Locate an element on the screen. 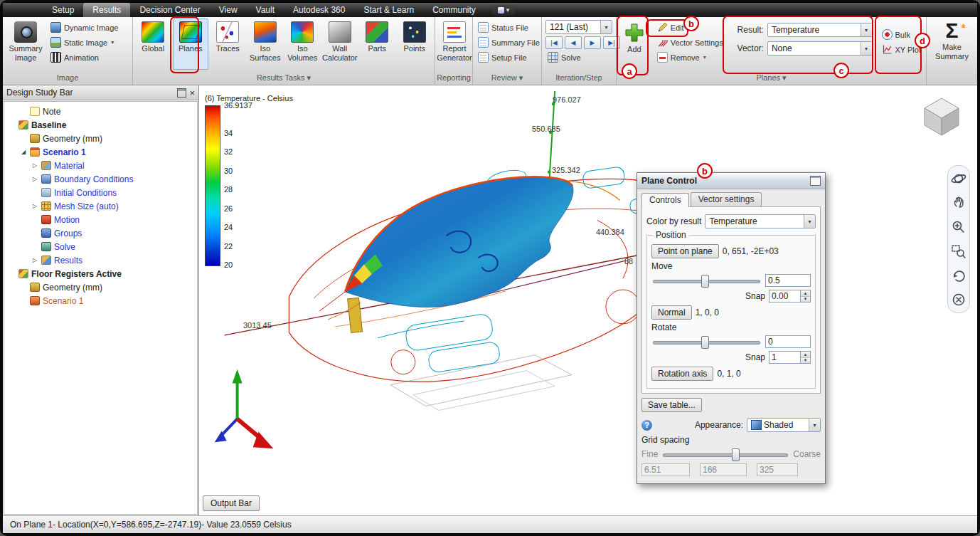 The width and height of the screenshot is (980, 536). results-task-button: Points is located at coordinates (415, 44).